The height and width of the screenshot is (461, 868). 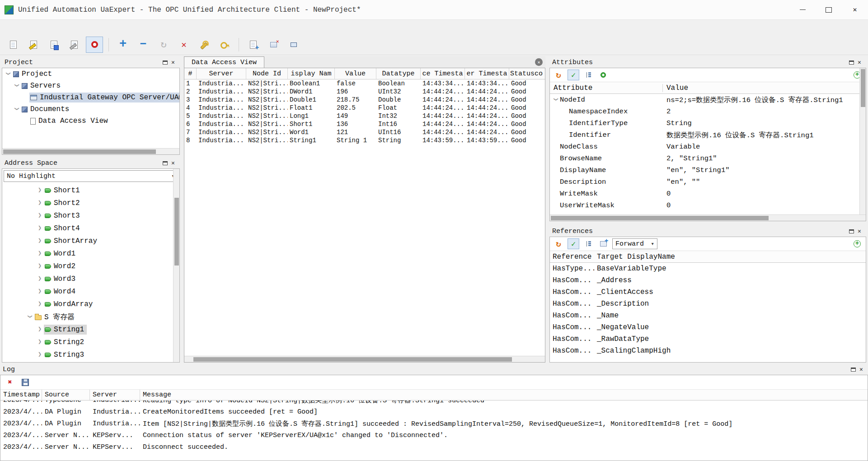 I want to click on address-space-tree-item: Short4, so click(x=88, y=228).